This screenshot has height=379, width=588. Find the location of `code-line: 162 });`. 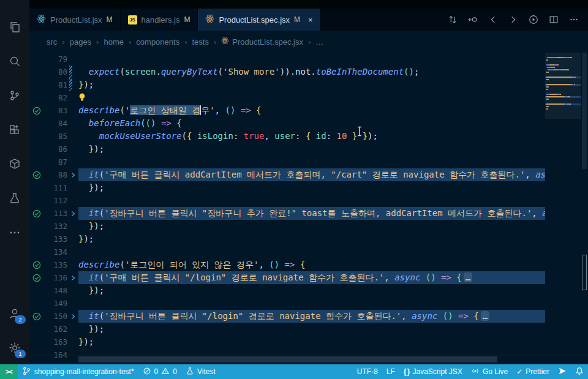

code-line: 162 }); is located at coordinates (287, 329).